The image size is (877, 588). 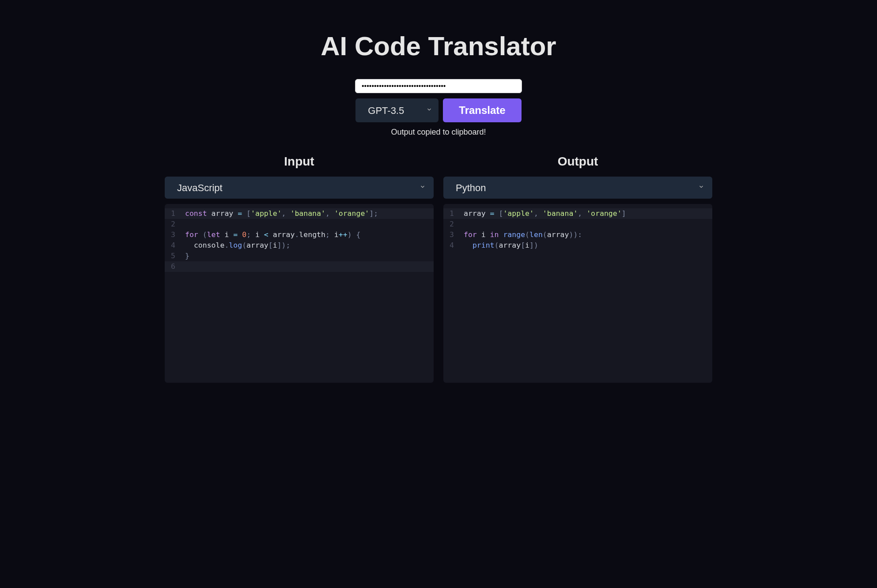 What do you see at coordinates (578, 162) in the screenshot?
I see `output-heading: Output` at bounding box center [578, 162].